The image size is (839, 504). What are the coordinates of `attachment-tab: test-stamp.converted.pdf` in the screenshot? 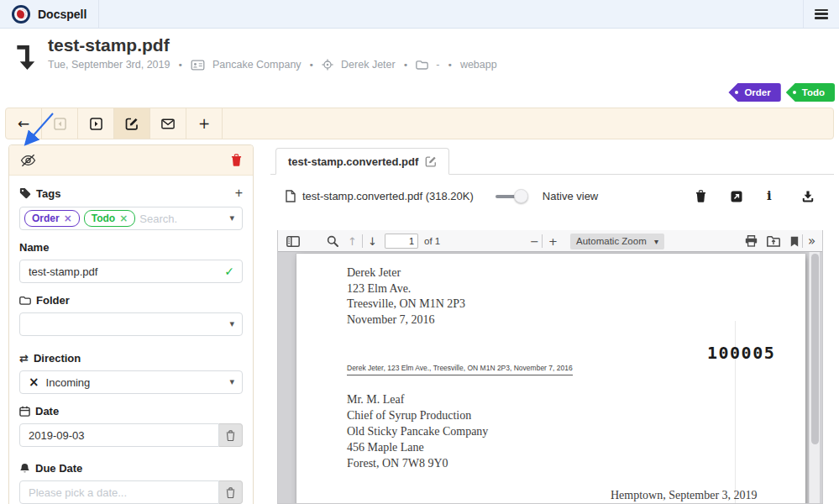 It's located at (363, 161).